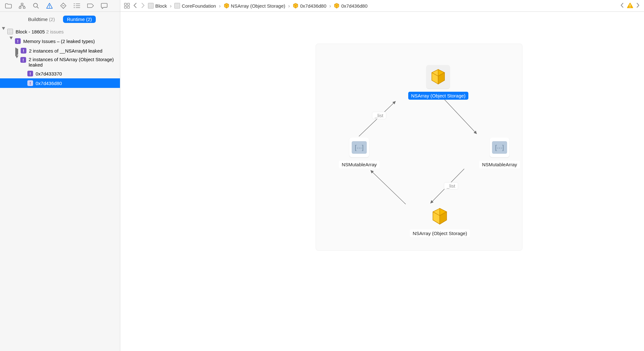 This screenshot has width=644, height=351. What do you see at coordinates (41, 19) in the screenshot?
I see `tab-buildtime: Buildtime (2)` at bounding box center [41, 19].